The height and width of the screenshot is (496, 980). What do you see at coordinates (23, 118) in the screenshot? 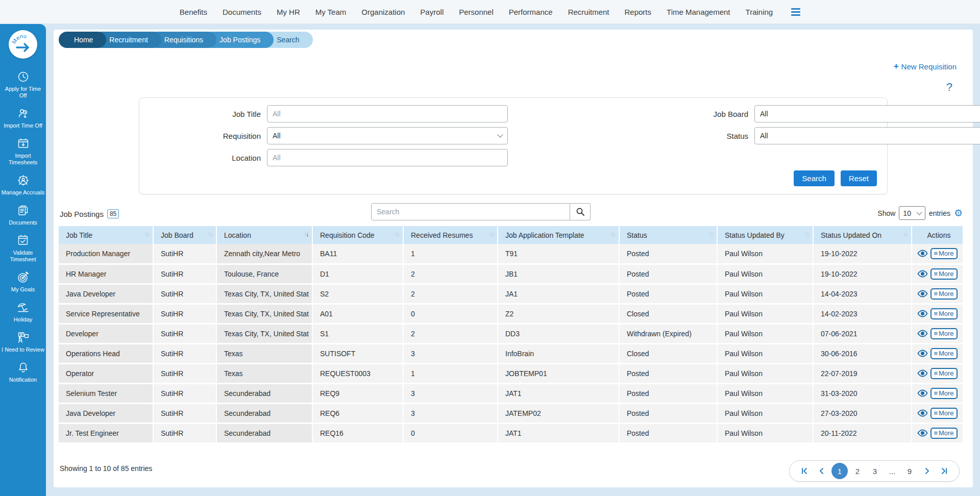
I see `sidebar-item-import-time-off: Import Time Off` at bounding box center [23, 118].